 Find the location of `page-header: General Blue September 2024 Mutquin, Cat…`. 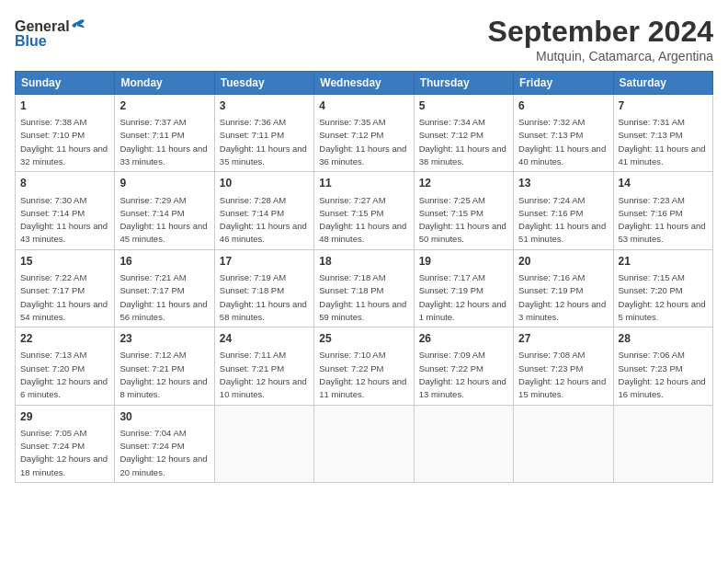

page-header: General Blue September 2024 Mutquin, Cat… is located at coordinates (364, 39).